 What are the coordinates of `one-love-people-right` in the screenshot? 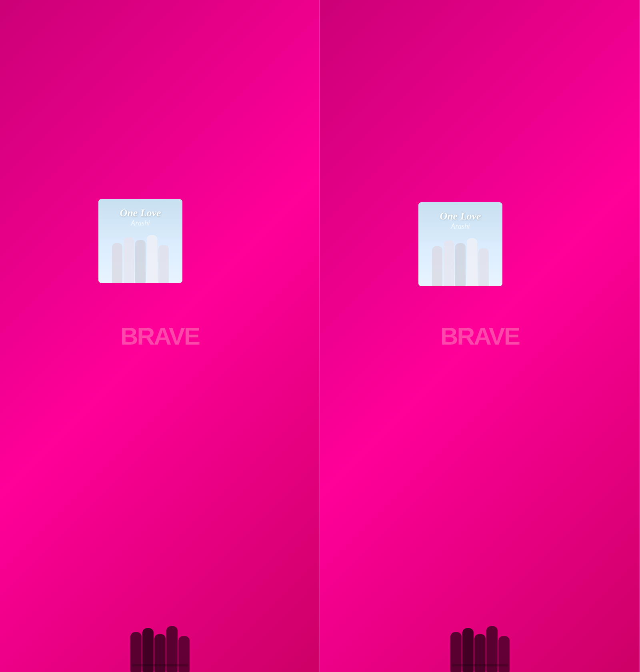 It's located at (460, 260).